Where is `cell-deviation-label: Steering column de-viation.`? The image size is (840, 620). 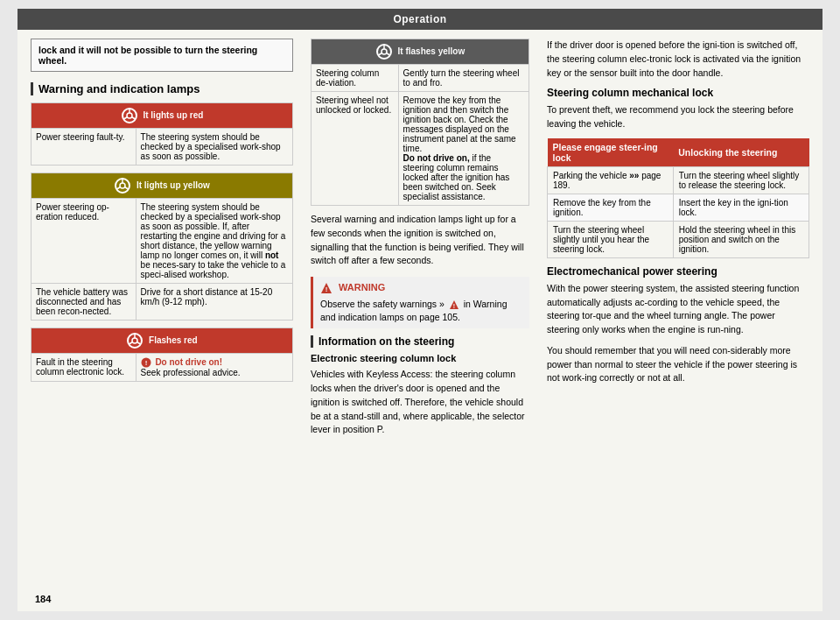
cell-deviation-label: Steering column de-viation. is located at coordinates (355, 79).